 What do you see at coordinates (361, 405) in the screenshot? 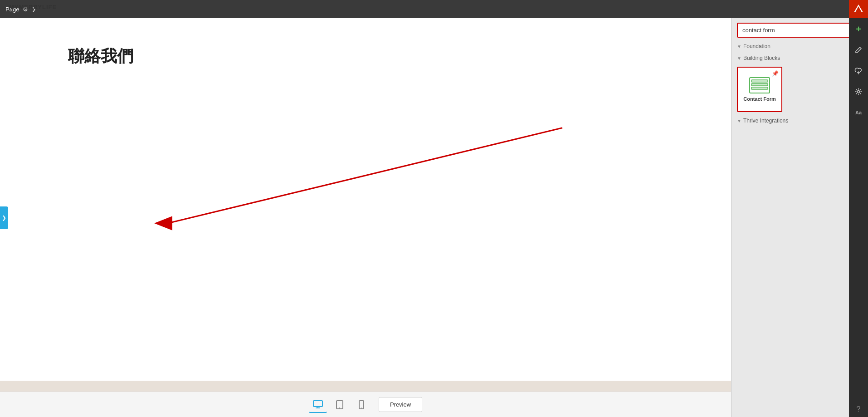
I see `mobile-view-button` at bounding box center [361, 405].